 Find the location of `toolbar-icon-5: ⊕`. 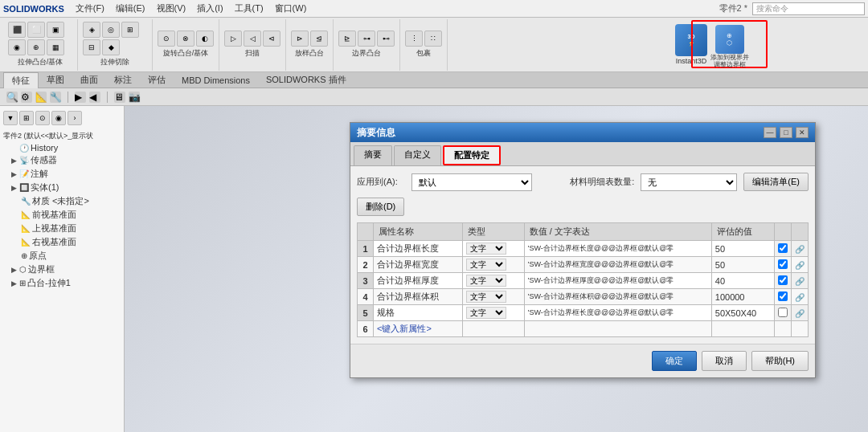

toolbar-icon-5: ⊕ is located at coordinates (36, 47).